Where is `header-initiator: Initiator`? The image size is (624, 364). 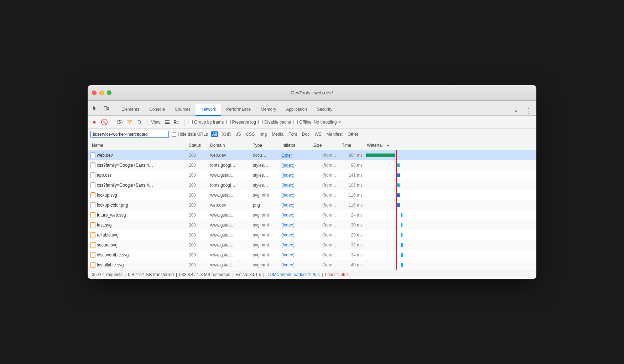 header-initiator: Initiator is located at coordinates (297, 145).